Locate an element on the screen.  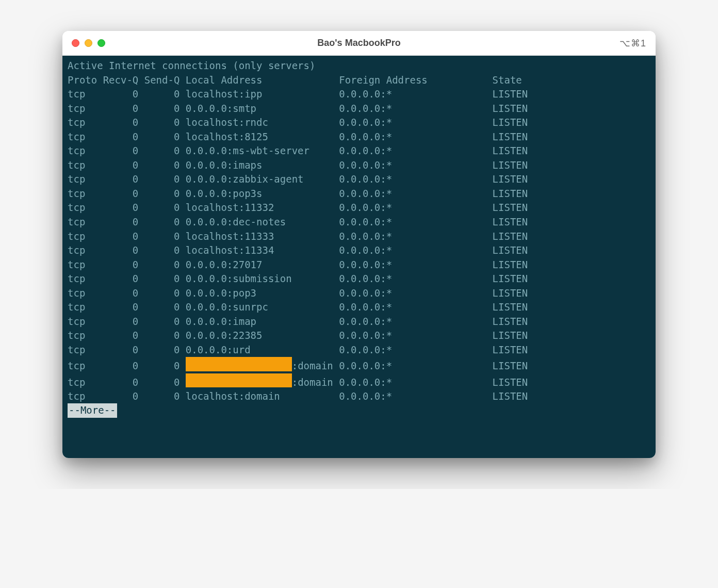
more-prompt: --More-- is located at coordinates (359, 411).